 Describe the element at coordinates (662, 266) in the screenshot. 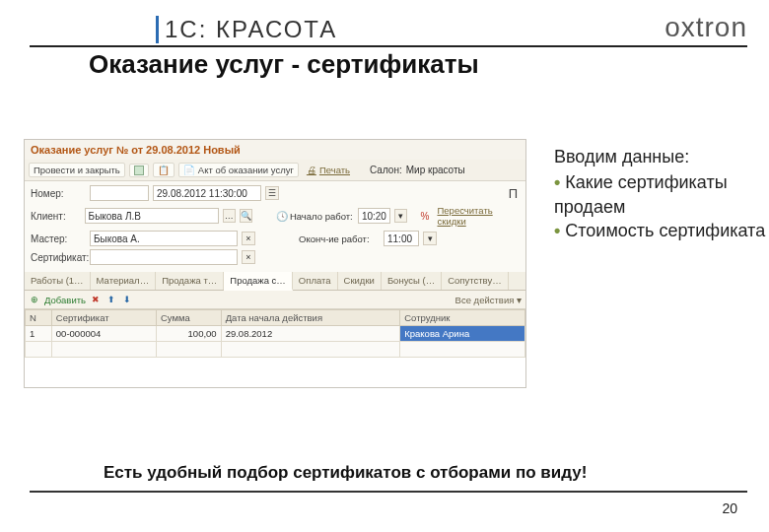

I see `side-notes: Вводим данные: Какие сертификаты продаем…` at that location.